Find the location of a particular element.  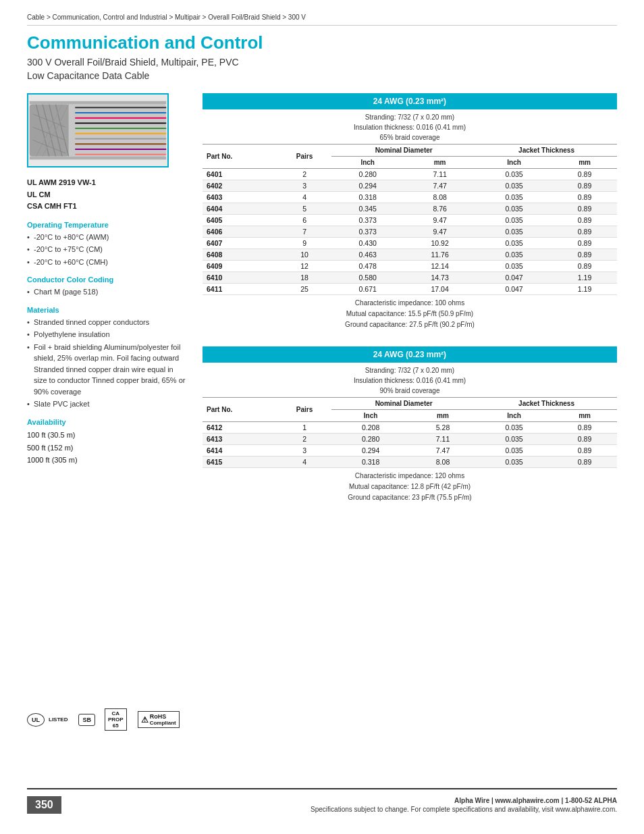

cell-inch: 0.280 is located at coordinates (371, 439).